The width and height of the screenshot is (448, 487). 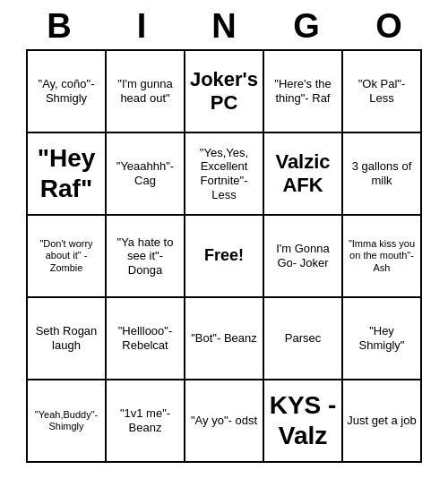 What do you see at coordinates (146, 92) in the screenshot?
I see `bingo-cell: "I'm gunna head out"` at bounding box center [146, 92].